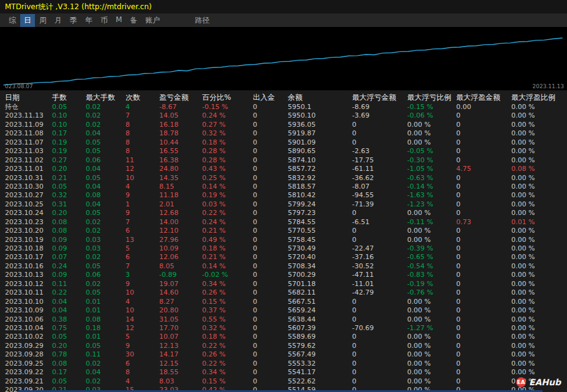  Describe the element at coordinates (320, 320) in the screenshot. I see `cell: 5638.44` at that location.